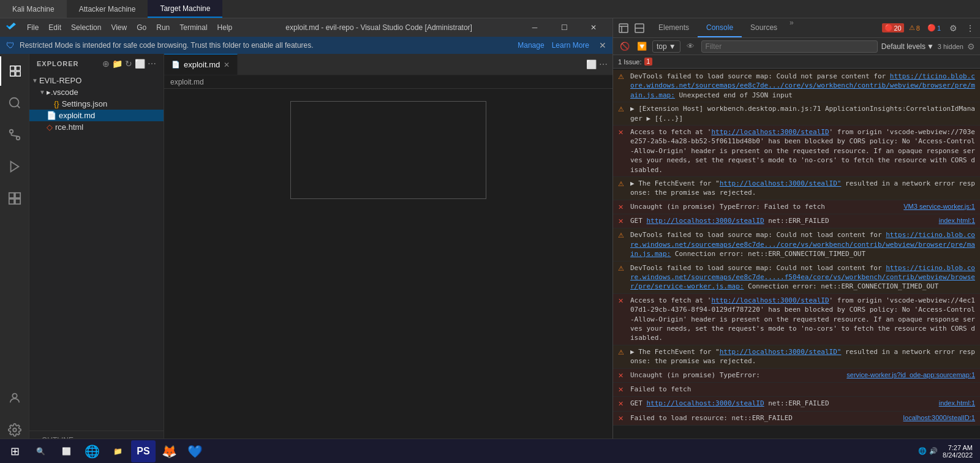 This screenshot has width=980, height=463. I want to click on tree-vscode-folder: ▼ ▸ .vscode, so click(97, 92).